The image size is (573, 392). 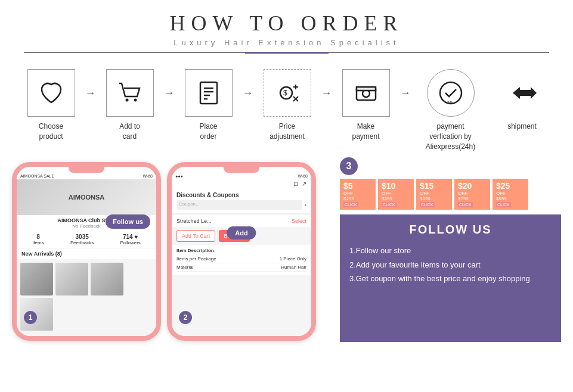 What do you see at coordinates (451, 278) in the screenshot?
I see `follow-us-box: FOLLOW US 1.Follow our store 2.Add your …` at bounding box center [451, 278].